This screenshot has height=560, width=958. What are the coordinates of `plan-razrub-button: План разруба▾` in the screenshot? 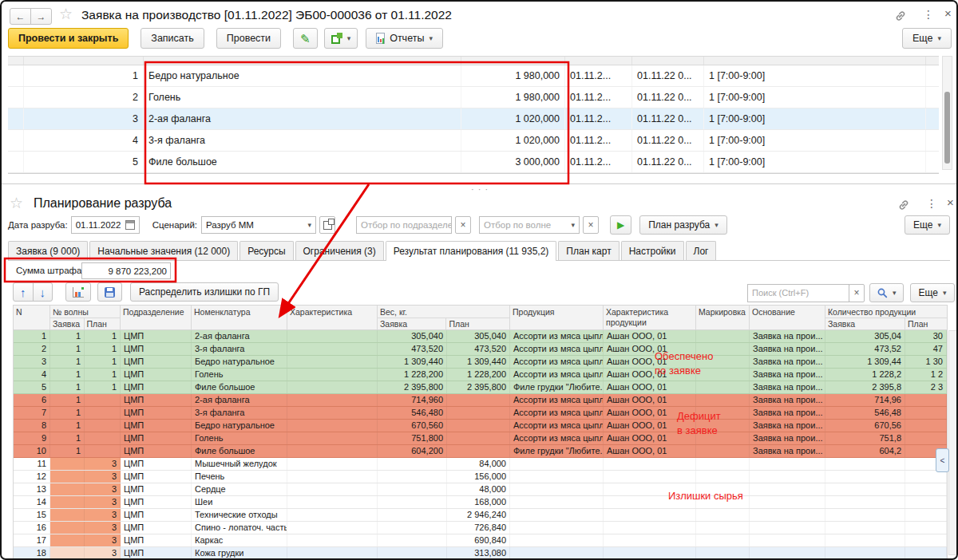 It's located at (683, 225).